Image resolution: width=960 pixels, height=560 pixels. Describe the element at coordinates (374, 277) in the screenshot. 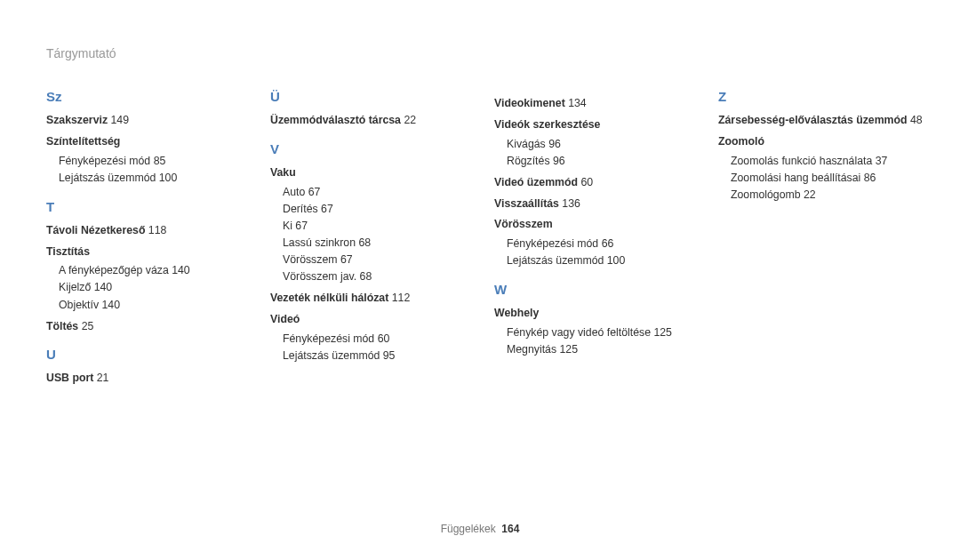

I see `index-subentry: Vörösszem jav. 68` at that location.